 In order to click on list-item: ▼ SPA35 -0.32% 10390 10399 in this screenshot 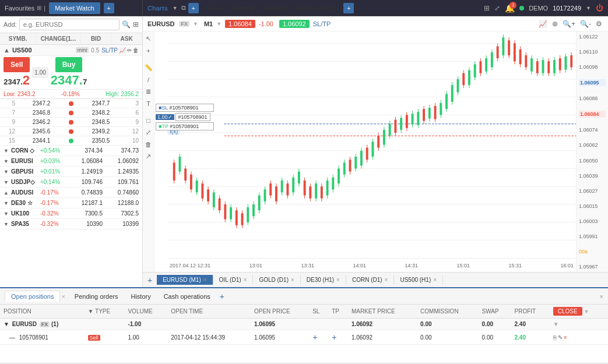, I will do `click(71, 224)`.